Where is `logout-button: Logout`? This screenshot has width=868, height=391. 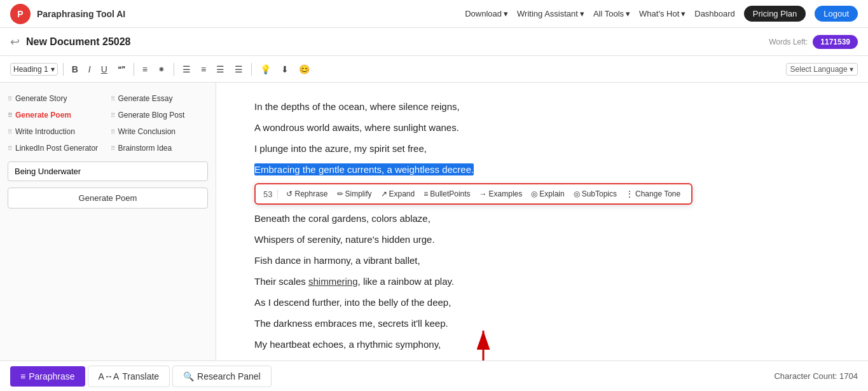 logout-button: Logout is located at coordinates (836, 14).